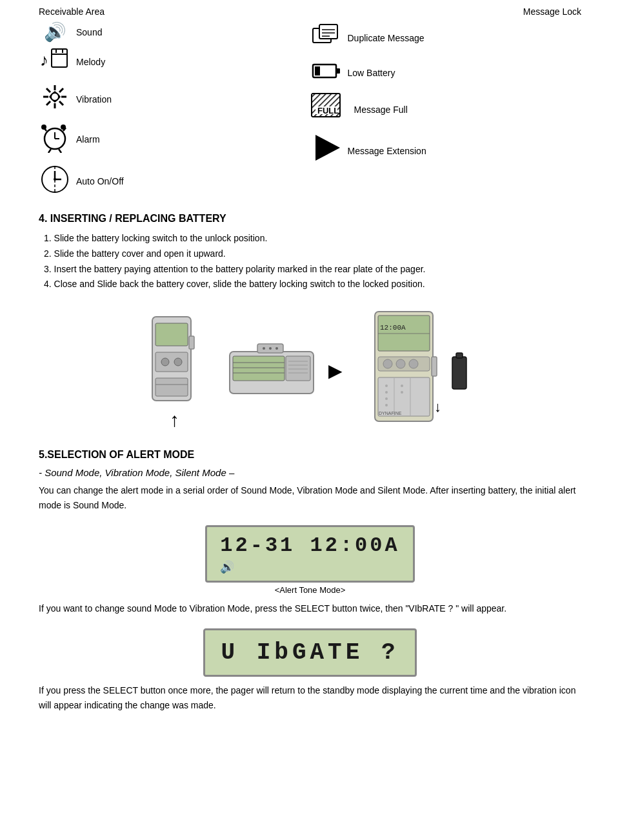  I want to click on icon-row-low-battery: Low Battery, so click(446, 72).